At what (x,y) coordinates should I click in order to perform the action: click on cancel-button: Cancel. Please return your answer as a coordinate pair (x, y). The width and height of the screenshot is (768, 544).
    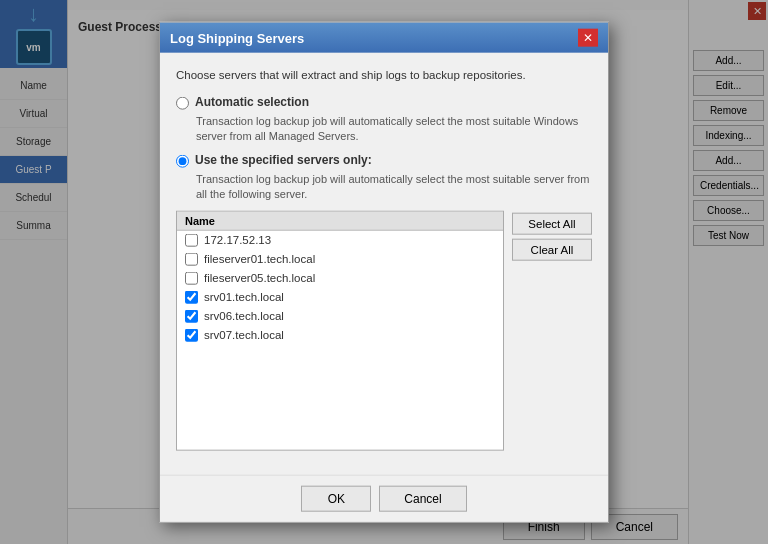
    Looking at the image, I should click on (422, 498).